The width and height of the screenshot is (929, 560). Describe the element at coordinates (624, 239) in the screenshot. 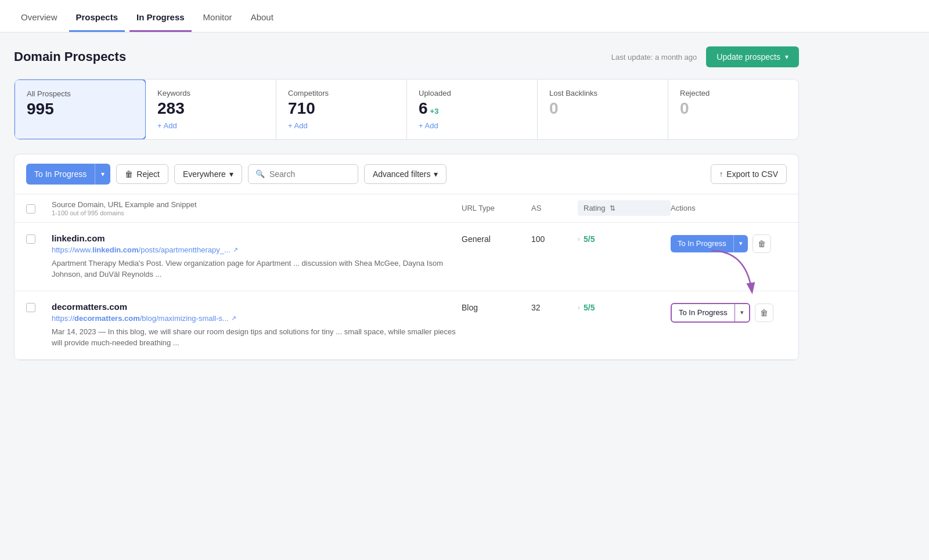

I see `row1-rating-cell: › 5/5` at that location.